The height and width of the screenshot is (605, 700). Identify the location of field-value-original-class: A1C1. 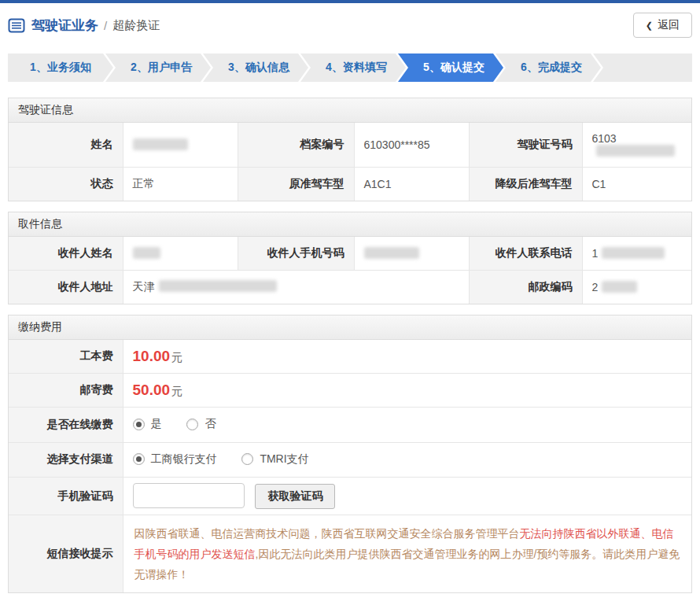
(411, 184).